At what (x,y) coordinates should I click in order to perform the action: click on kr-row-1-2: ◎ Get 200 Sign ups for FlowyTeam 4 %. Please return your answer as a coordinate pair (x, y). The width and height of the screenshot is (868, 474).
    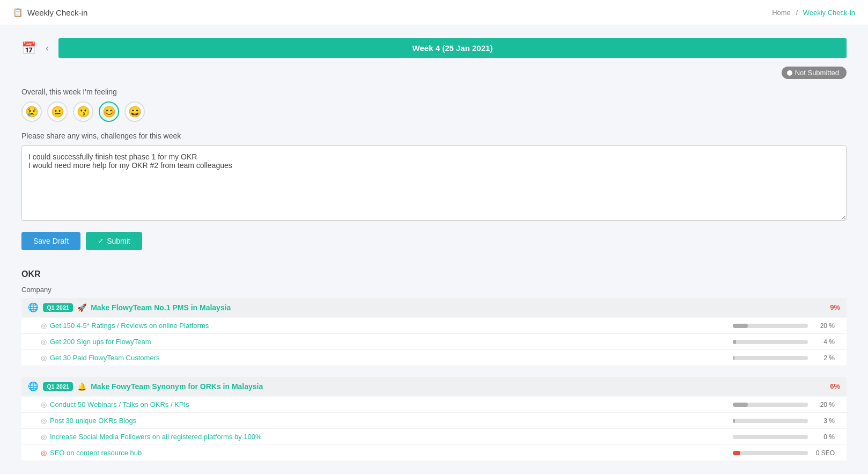
    Looking at the image, I should click on (434, 342).